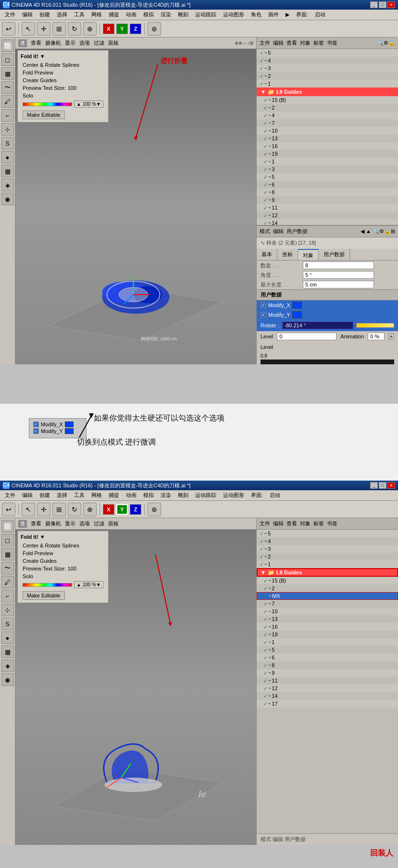 This screenshot has width=398, height=868. What do you see at coordinates (327, 53) in the screenshot?
I see `obj-item-num5: ✓ ~ 5` at bounding box center [327, 53].